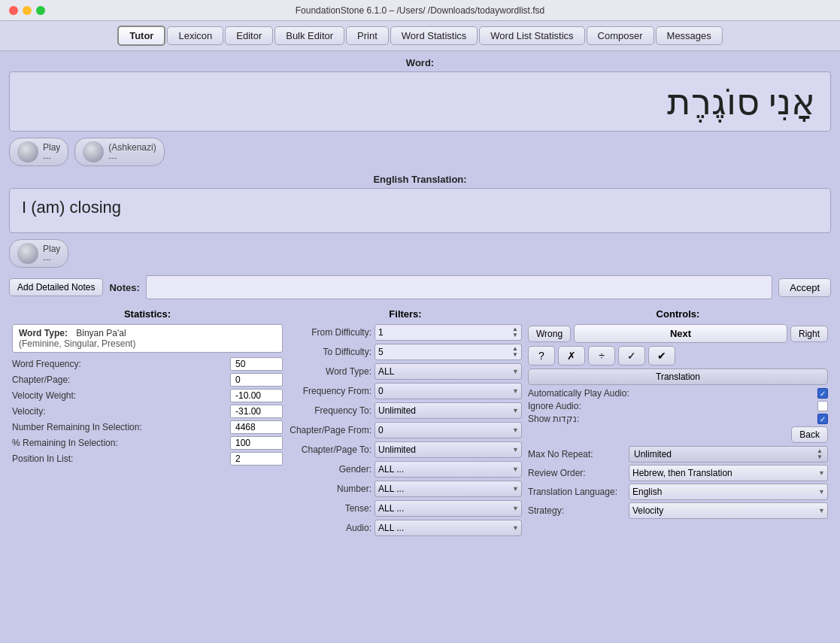 The width and height of the screenshot is (840, 643). Describe the element at coordinates (256, 411) in the screenshot. I see `stat-value-velocity: -31.00` at that location.